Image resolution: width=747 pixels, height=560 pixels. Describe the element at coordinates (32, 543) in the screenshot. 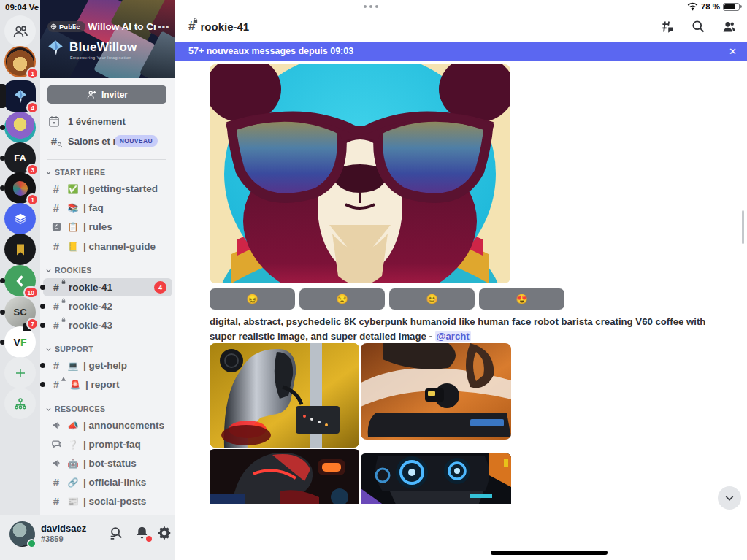

I see `online-status-dot` at that location.